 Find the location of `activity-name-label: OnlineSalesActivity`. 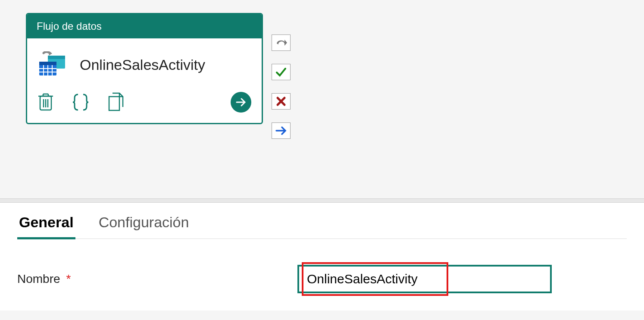

activity-name-label: OnlineSalesActivity is located at coordinates (142, 65).